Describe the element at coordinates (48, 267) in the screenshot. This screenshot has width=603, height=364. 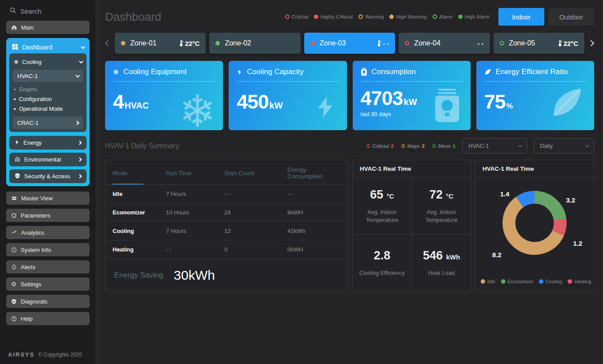
I see `sidebar-item-alerts: Alerts` at that location.